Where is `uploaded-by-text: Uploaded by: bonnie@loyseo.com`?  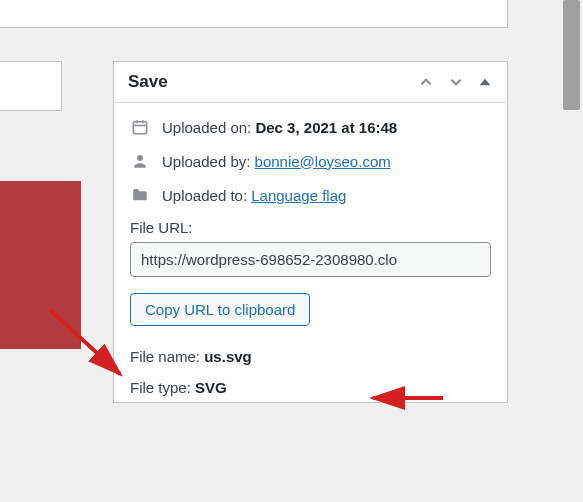 uploaded-by-text: Uploaded by: bonnie@loyseo.com is located at coordinates (276, 162).